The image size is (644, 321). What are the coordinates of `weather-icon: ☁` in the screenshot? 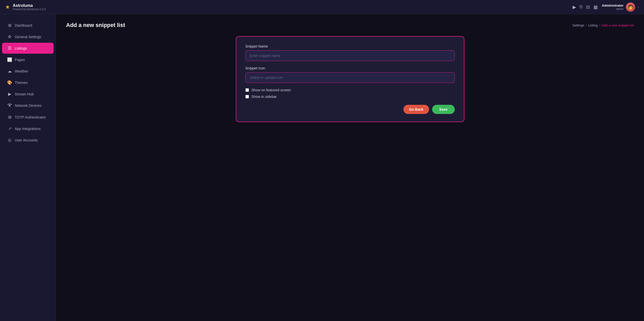 It's located at (10, 71).